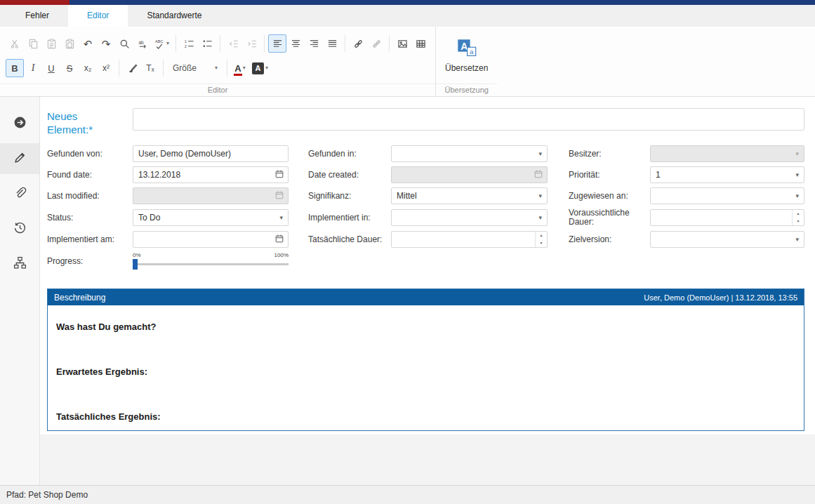  I want to click on translate-button: Aa Übersetzen, so click(466, 55).